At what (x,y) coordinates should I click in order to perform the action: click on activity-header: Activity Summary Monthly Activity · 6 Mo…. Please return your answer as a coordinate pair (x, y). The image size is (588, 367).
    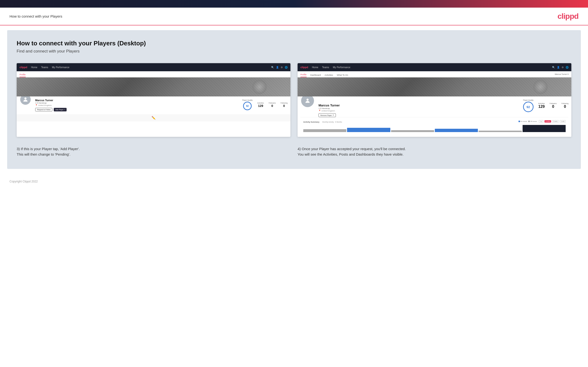
    Looking at the image, I should click on (434, 121).